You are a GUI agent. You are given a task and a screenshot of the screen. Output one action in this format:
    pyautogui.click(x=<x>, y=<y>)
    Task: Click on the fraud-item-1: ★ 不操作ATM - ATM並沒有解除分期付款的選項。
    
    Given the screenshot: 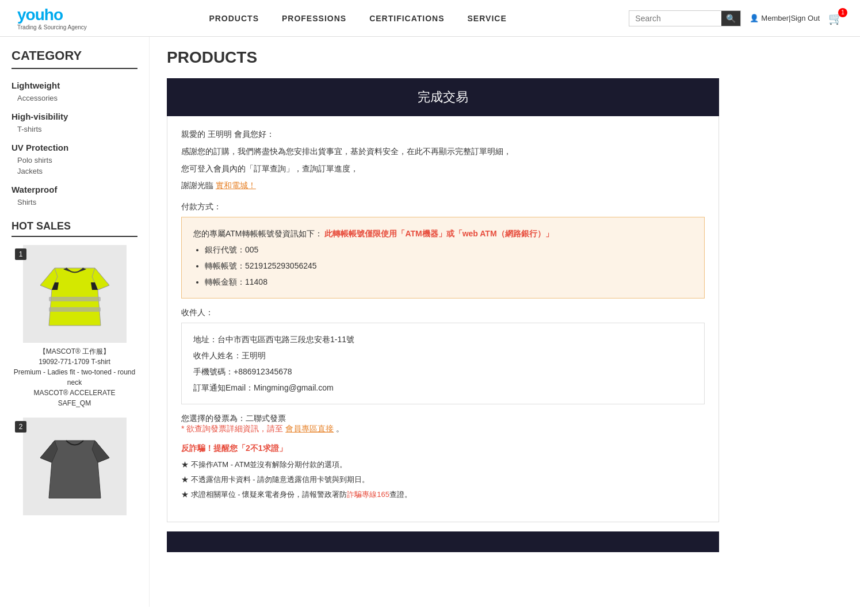 What is the action you would take?
    pyautogui.click(x=443, y=465)
    